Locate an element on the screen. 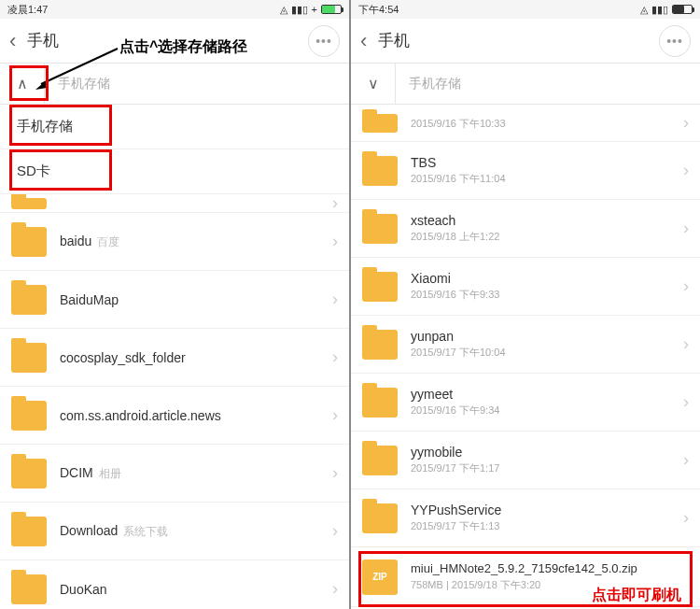 This screenshot has width=700, height=609. folder-name: DuoKan is located at coordinates (84, 589).